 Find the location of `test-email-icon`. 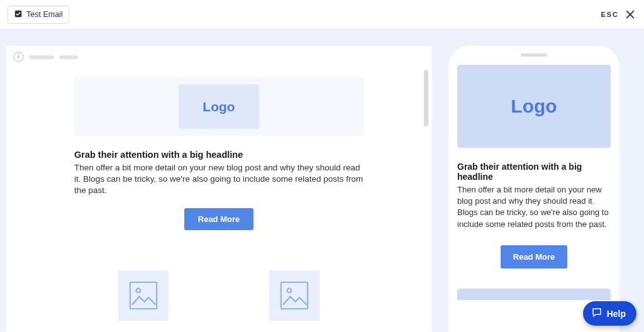

test-email-icon is located at coordinates (18, 15).